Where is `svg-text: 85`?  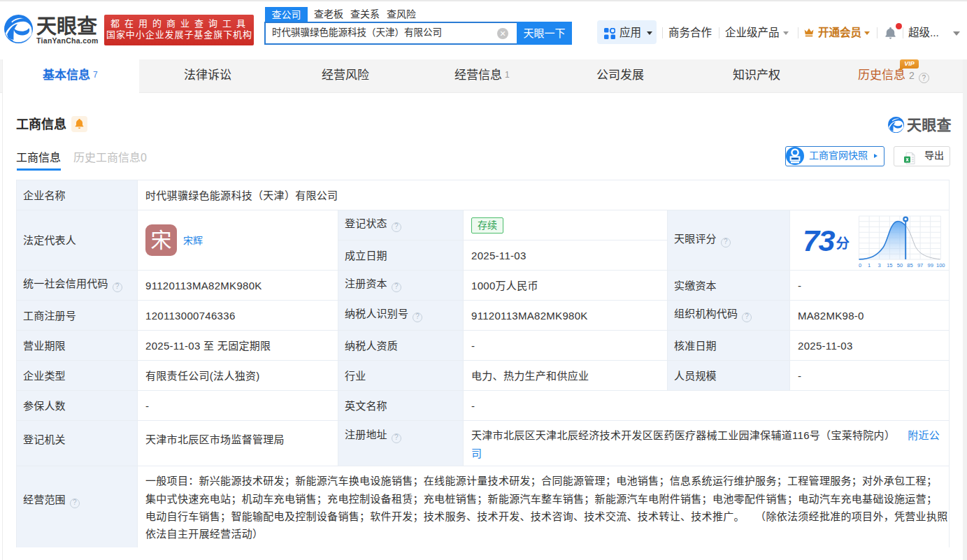 svg-text: 85 is located at coordinates (910, 266).